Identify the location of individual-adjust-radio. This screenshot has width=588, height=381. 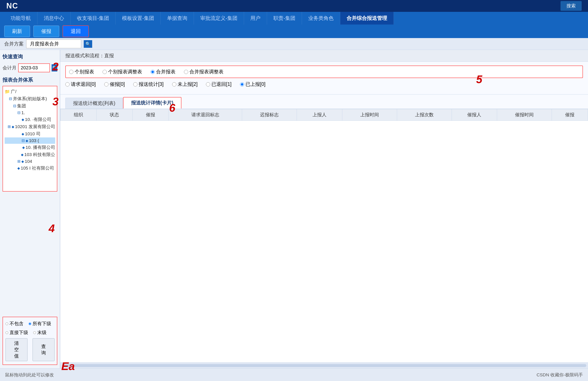
(105, 72).